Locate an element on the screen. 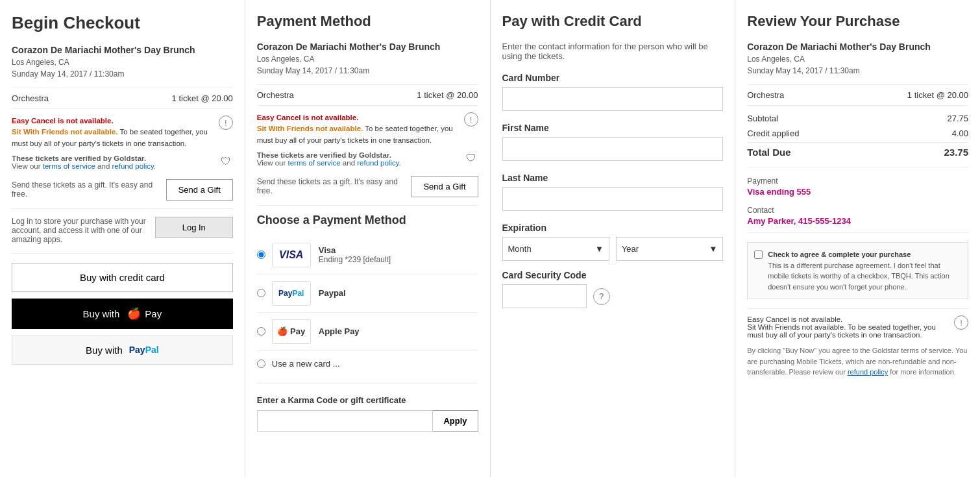 The height and width of the screenshot is (477, 980). refund-link: refund policy is located at coordinates (132, 166).